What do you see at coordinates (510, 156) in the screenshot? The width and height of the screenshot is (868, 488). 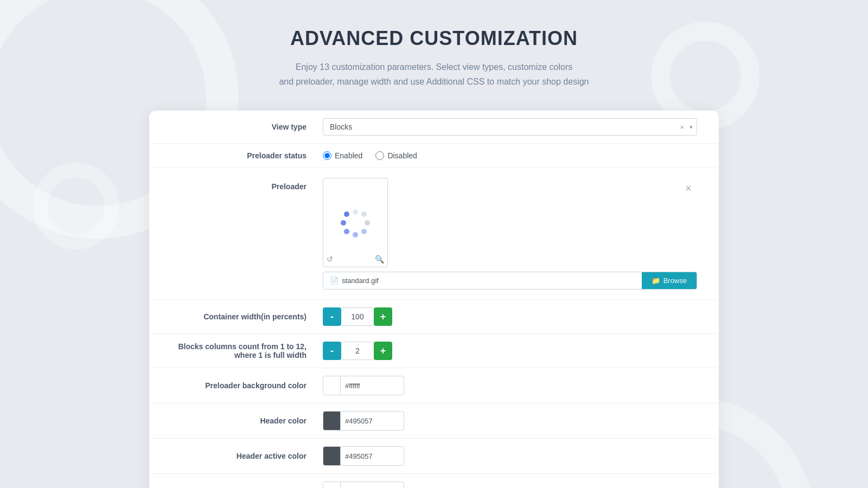 I see `preloader-status-control: Enabled Disabled` at bounding box center [510, 156].